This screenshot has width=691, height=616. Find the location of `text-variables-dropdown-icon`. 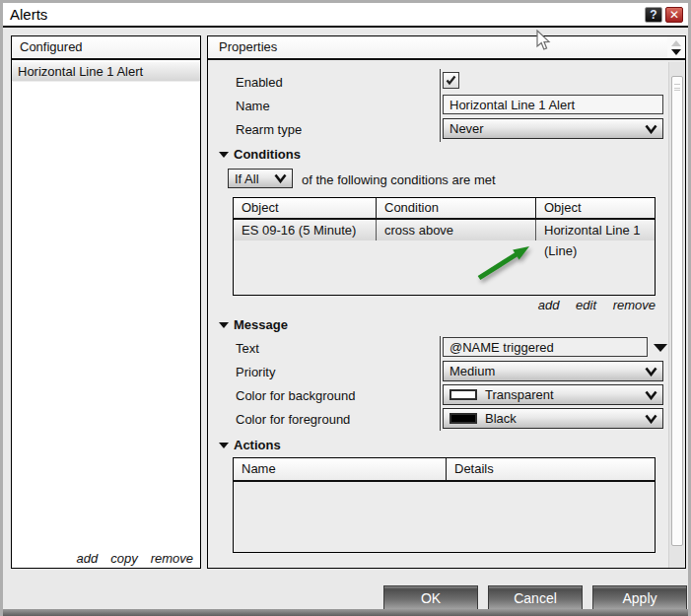

text-variables-dropdown-icon is located at coordinates (660, 348).